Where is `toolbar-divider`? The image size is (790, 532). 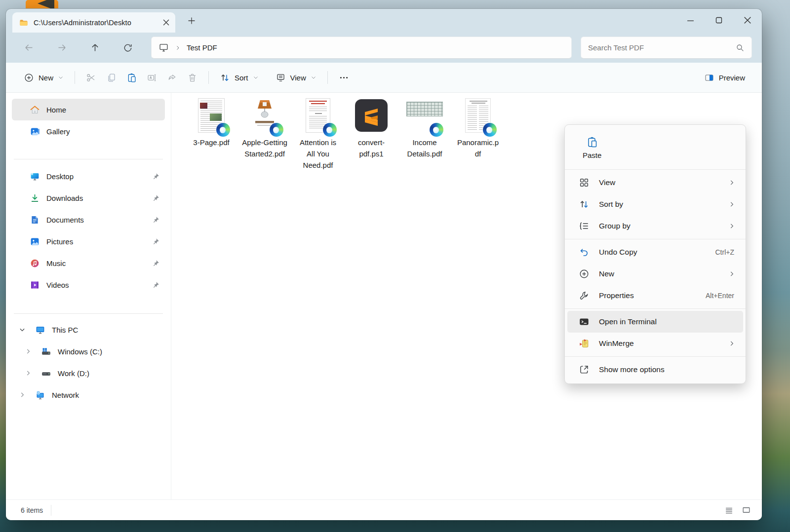 toolbar-divider is located at coordinates (75, 77).